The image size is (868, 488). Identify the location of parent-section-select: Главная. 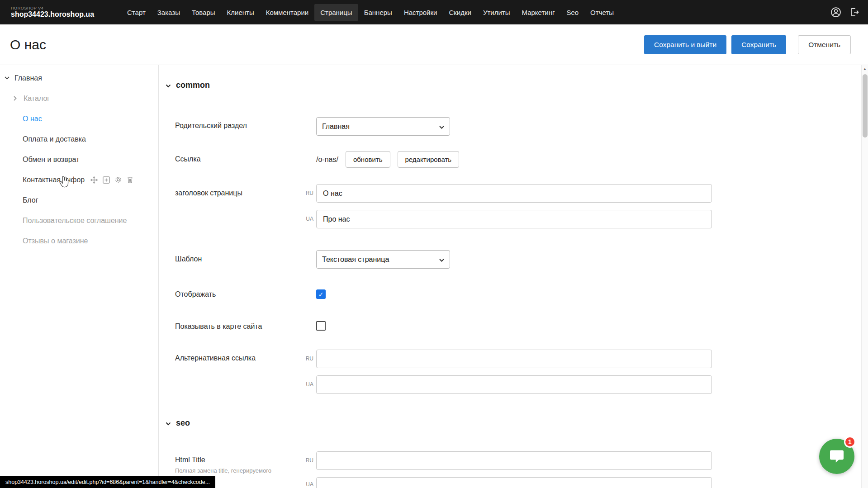
(383, 127).